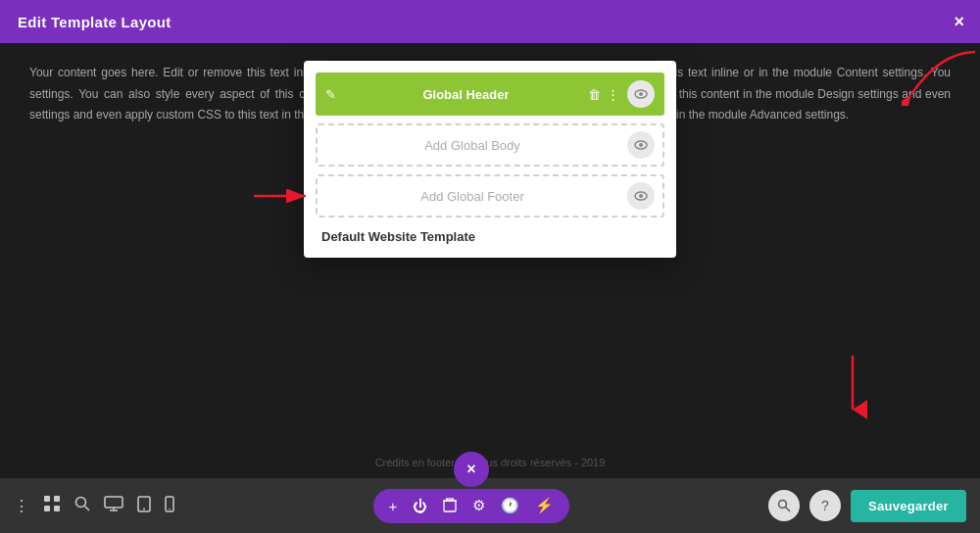 The width and height of the screenshot is (980, 533). What do you see at coordinates (472, 506) in the screenshot?
I see `toolbar-center: × + ⏻ ⚙ 🕐 ⚡` at bounding box center [472, 506].